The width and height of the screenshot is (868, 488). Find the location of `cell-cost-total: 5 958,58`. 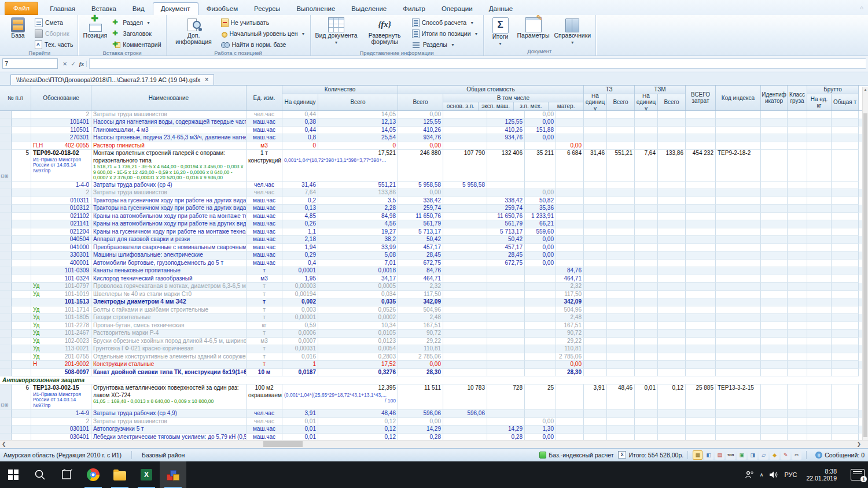

cell-cost-total: 5 958,58 is located at coordinates (421, 186).